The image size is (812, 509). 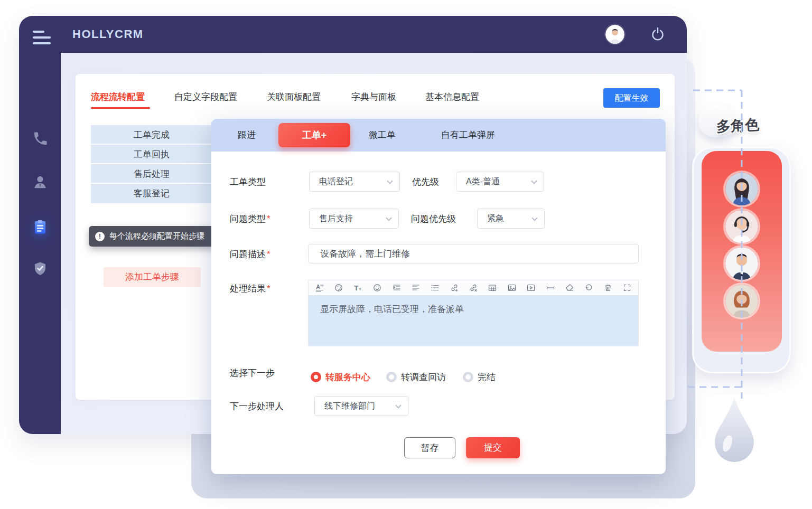 What do you see at coordinates (454, 288) in the screenshot?
I see `link-add-icon` at bounding box center [454, 288].